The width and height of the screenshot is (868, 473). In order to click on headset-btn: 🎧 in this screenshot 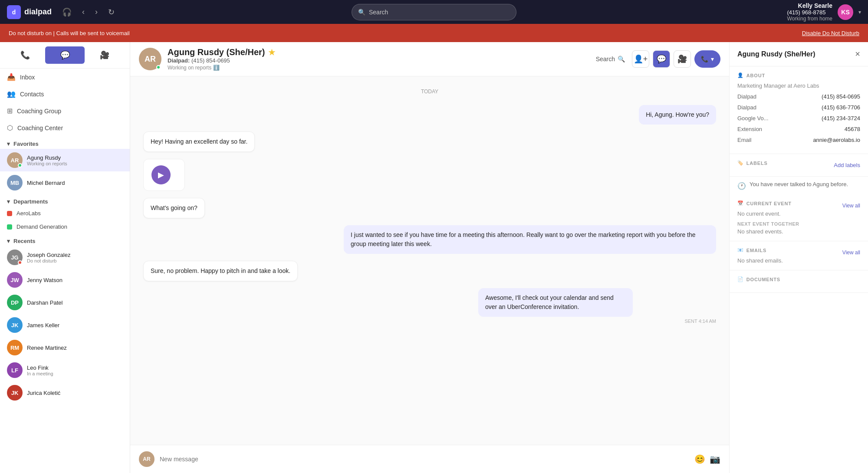, I will do `click(67, 12)`.